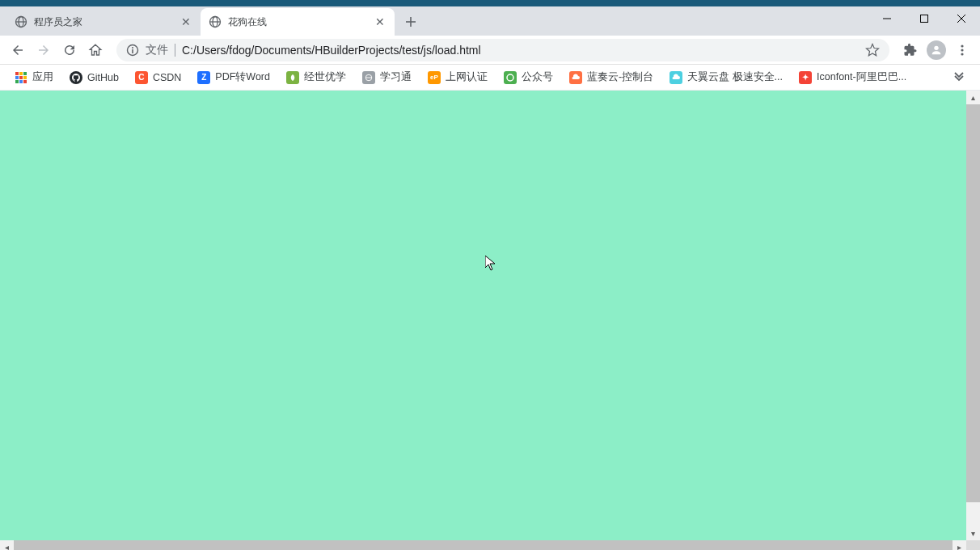 Image resolution: width=980 pixels, height=550 pixels. Describe the element at coordinates (411, 22) in the screenshot. I see `new-tab-button` at that location.